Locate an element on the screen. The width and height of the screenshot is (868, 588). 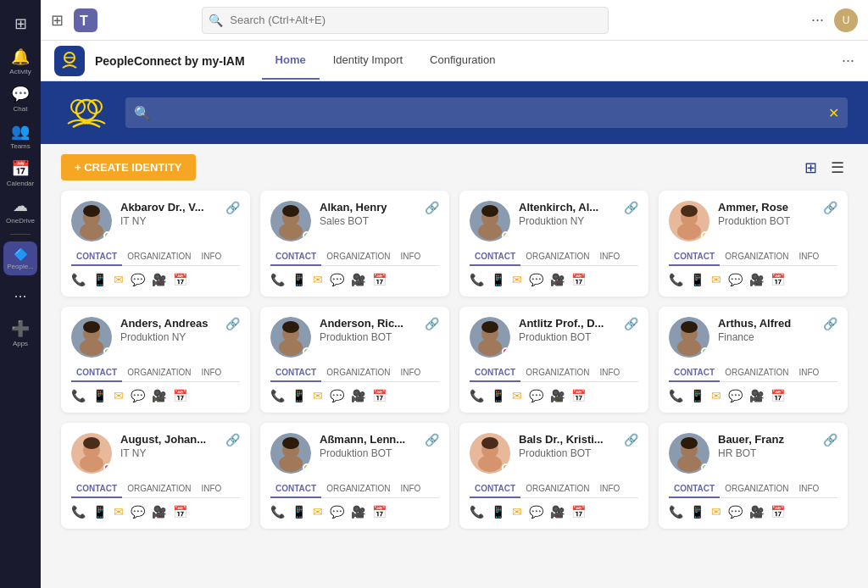
sidebar-item-teams: 👥 Teams is located at coordinates (20, 136).